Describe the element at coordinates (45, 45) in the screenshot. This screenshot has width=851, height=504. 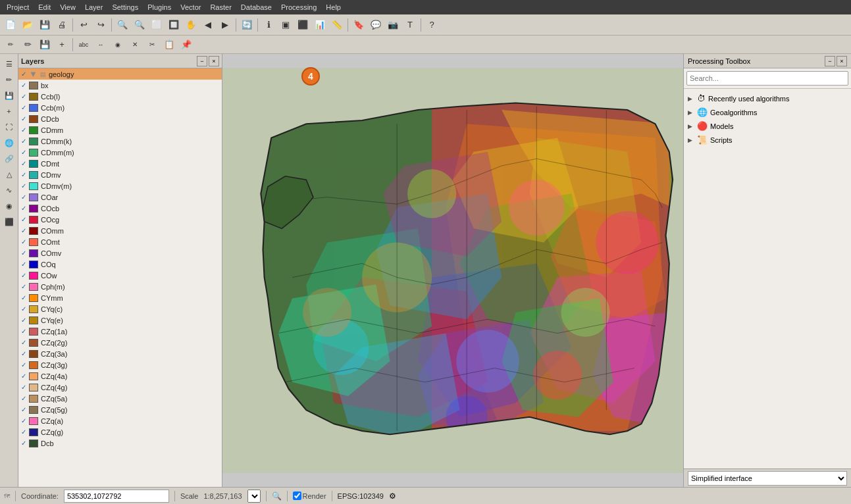
I see `save-edit-button: 💾` at that location.